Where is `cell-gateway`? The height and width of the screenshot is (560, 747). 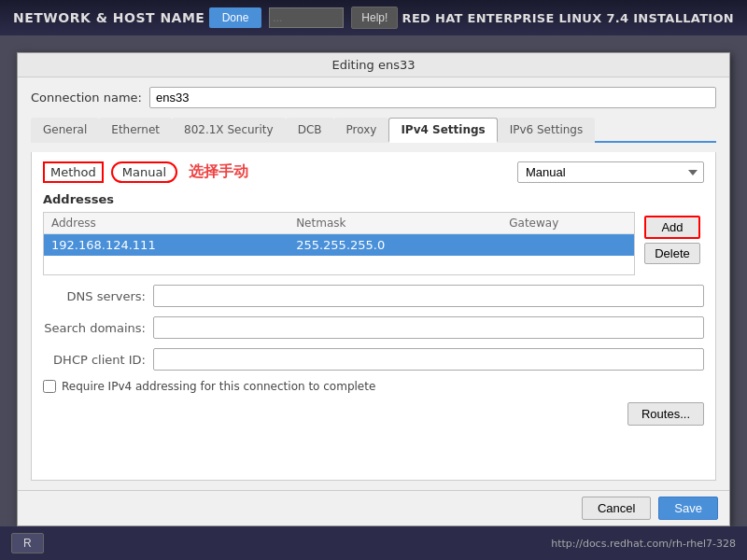 cell-gateway is located at coordinates (568, 245).